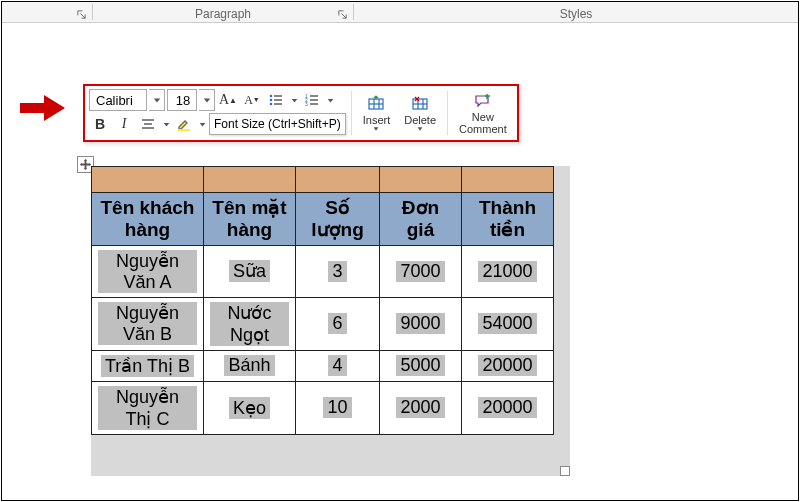 The width and height of the screenshot is (800, 502). I want to click on insert-label: Insert, so click(377, 120).